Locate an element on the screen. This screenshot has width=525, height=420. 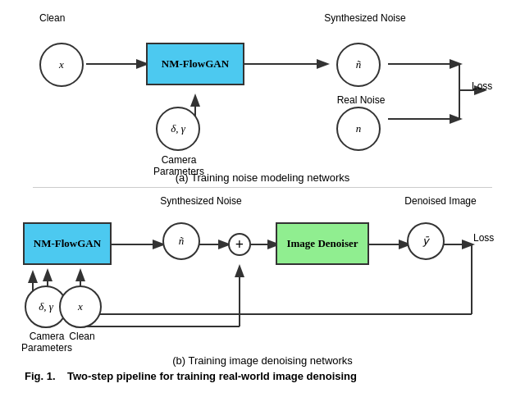
n-tilde-label-b: ñ is located at coordinates (182, 241).